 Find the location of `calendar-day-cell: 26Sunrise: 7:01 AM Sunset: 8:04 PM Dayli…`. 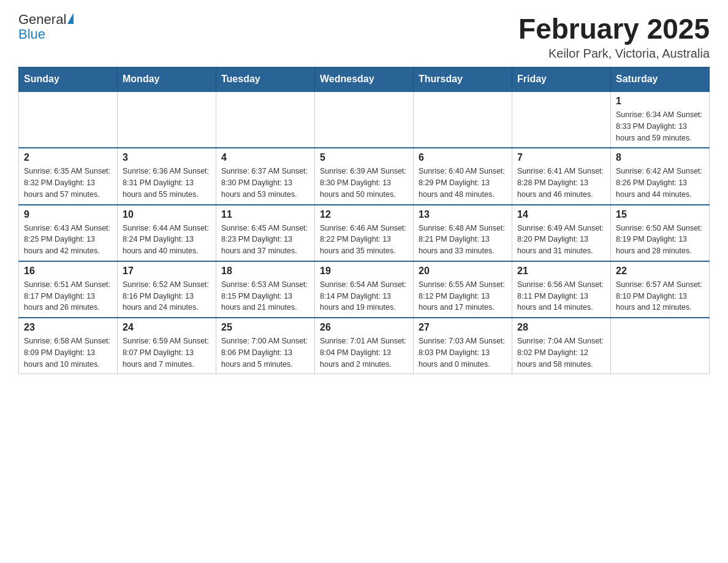

calendar-day-cell: 26Sunrise: 7:01 AM Sunset: 8:04 PM Dayli… is located at coordinates (364, 346).